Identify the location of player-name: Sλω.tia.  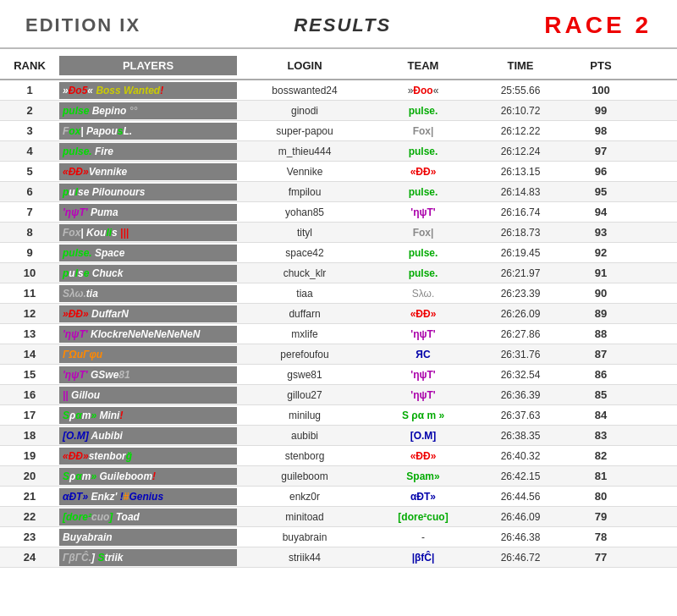
(148, 294).